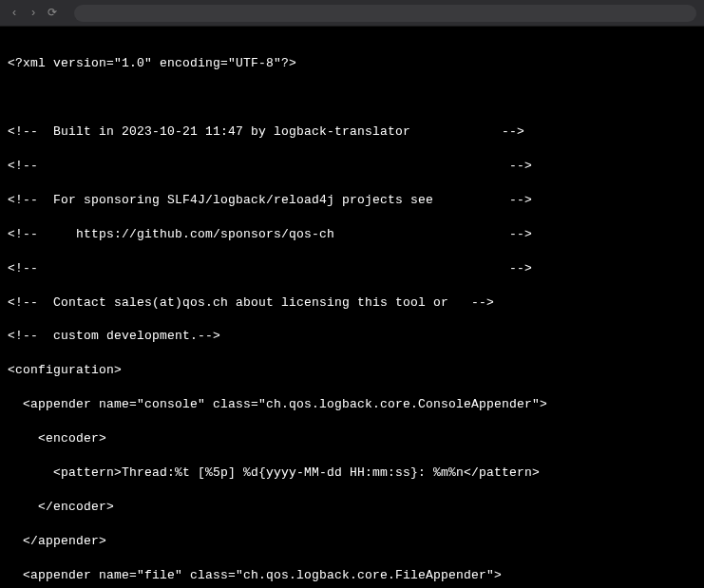 Image resolution: width=704 pixels, height=588 pixels. I want to click on code-line: <?xml version="1.0" encoding="UTF-8"?>, so click(352, 64).